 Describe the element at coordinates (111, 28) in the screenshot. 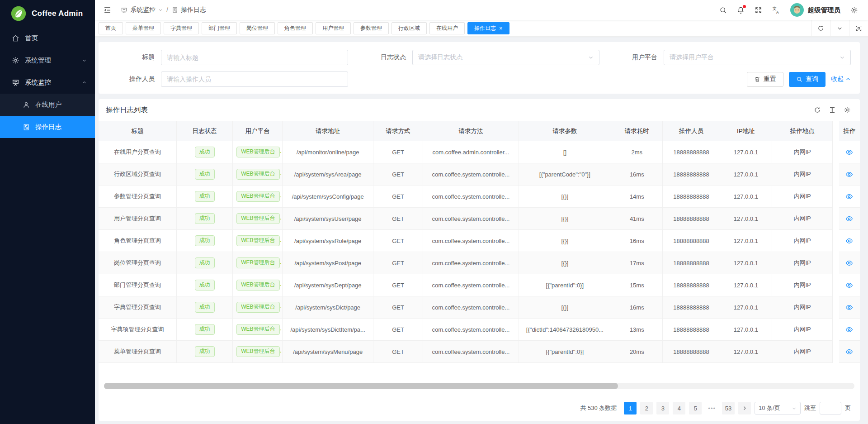

I see `tab-0: 首页` at that location.